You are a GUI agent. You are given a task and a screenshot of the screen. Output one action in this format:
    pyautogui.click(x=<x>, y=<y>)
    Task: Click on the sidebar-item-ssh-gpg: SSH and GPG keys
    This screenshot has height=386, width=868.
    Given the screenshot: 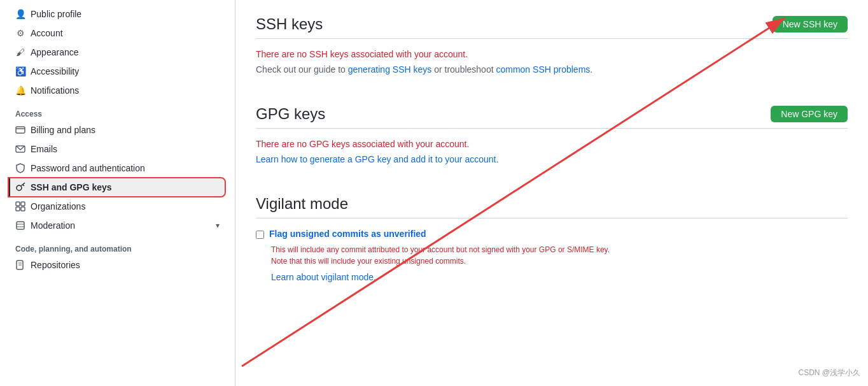 What is the action you would take?
    pyautogui.click(x=117, y=187)
    